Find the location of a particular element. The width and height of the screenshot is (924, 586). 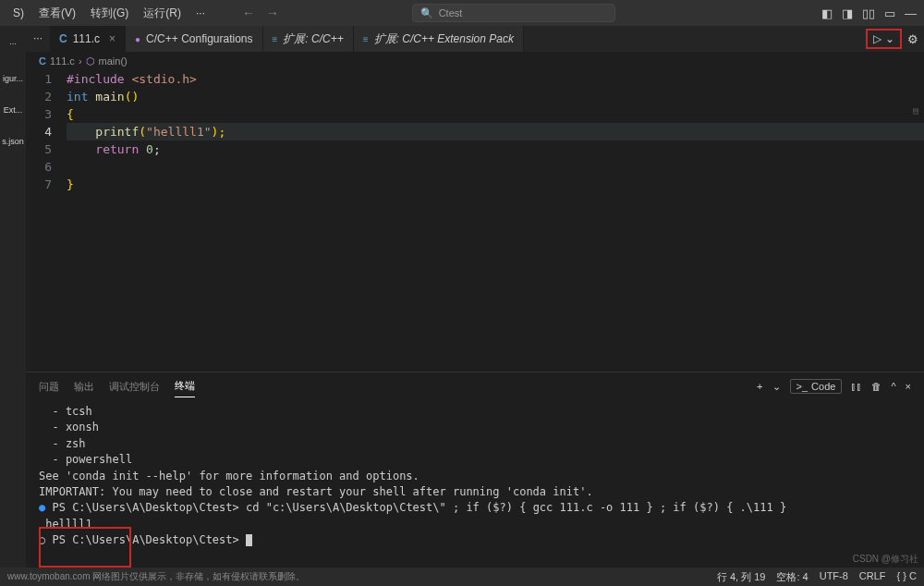

tab-111c: C 111.c × is located at coordinates (88, 39).